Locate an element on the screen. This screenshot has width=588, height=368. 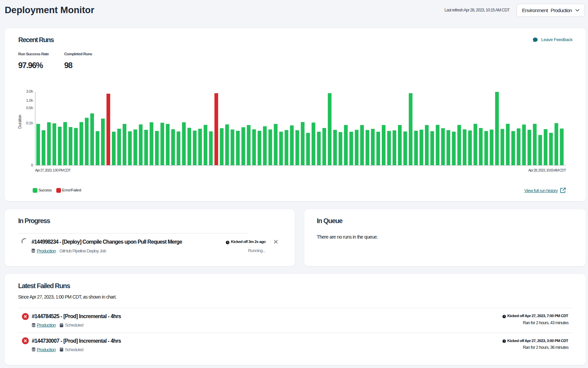
svg-text: Apr 28, 2023, 10:00 AM CDT is located at coordinates (547, 170).